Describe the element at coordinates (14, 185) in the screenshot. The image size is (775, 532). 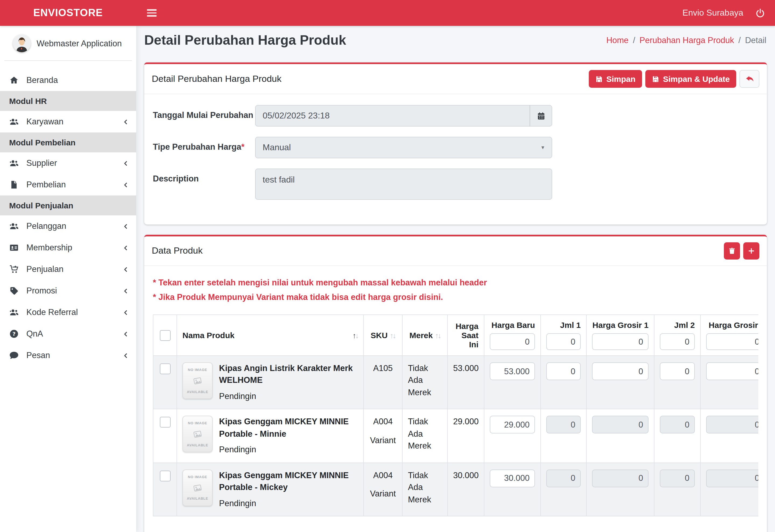
I see `file-icon` at that location.